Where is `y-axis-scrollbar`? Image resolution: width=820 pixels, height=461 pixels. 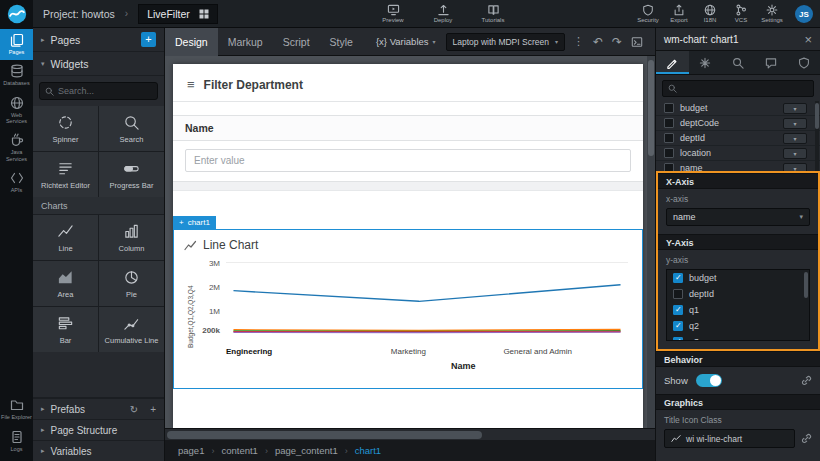
y-axis-scrollbar is located at coordinates (806, 305).